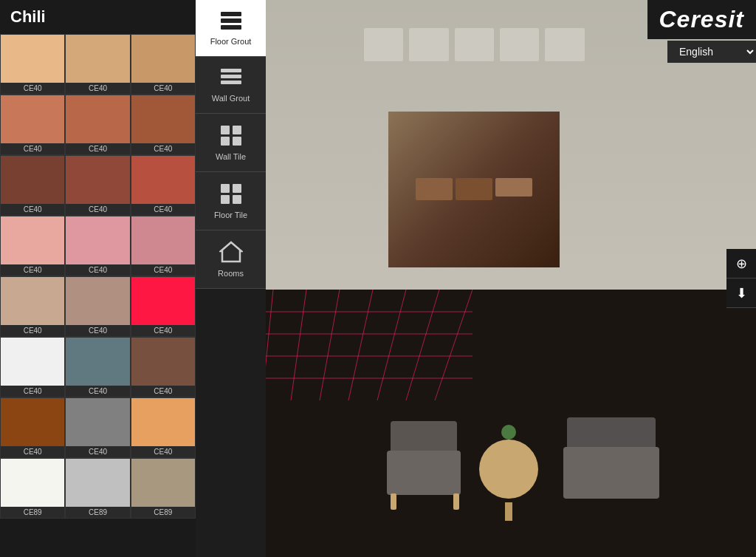 This screenshot has width=756, height=557. Describe the element at coordinates (230, 260) in the screenshot. I see `nav-item-rooms: Rooms` at that location.